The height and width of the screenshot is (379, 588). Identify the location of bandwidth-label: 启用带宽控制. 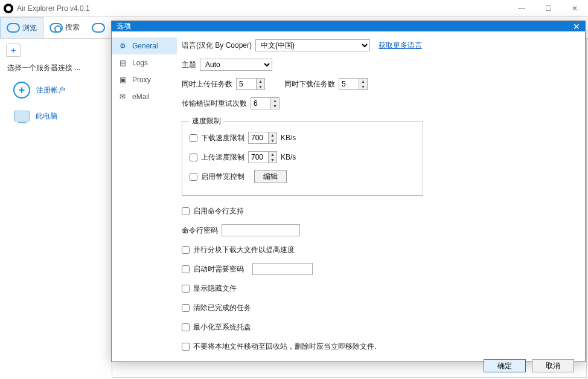
(223, 177).